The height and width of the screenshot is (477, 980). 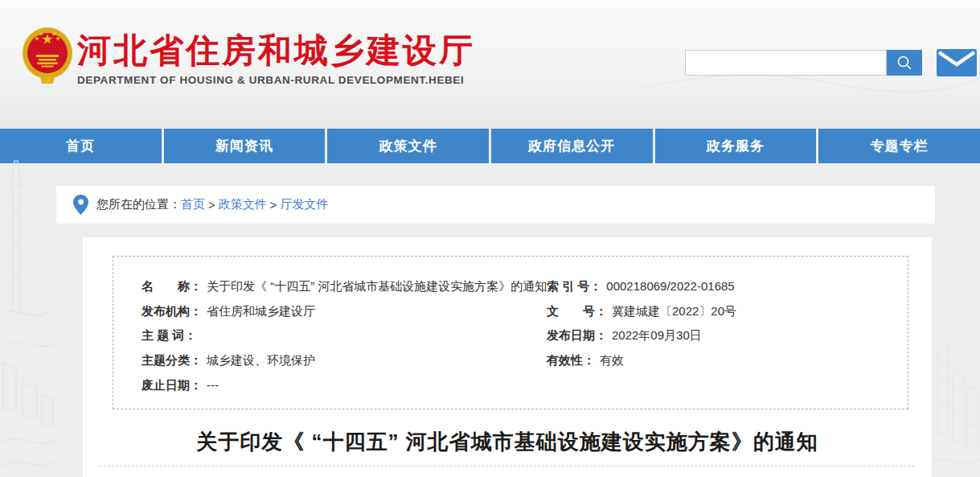 What do you see at coordinates (904, 63) in the screenshot?
I see `search-button` at bounding box center [904, 63].